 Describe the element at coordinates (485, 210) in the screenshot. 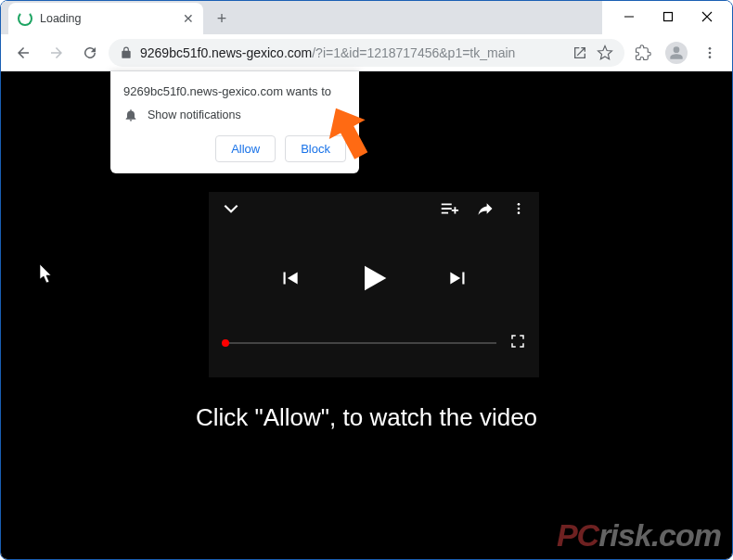

I see `share-forward-icon` at that location.